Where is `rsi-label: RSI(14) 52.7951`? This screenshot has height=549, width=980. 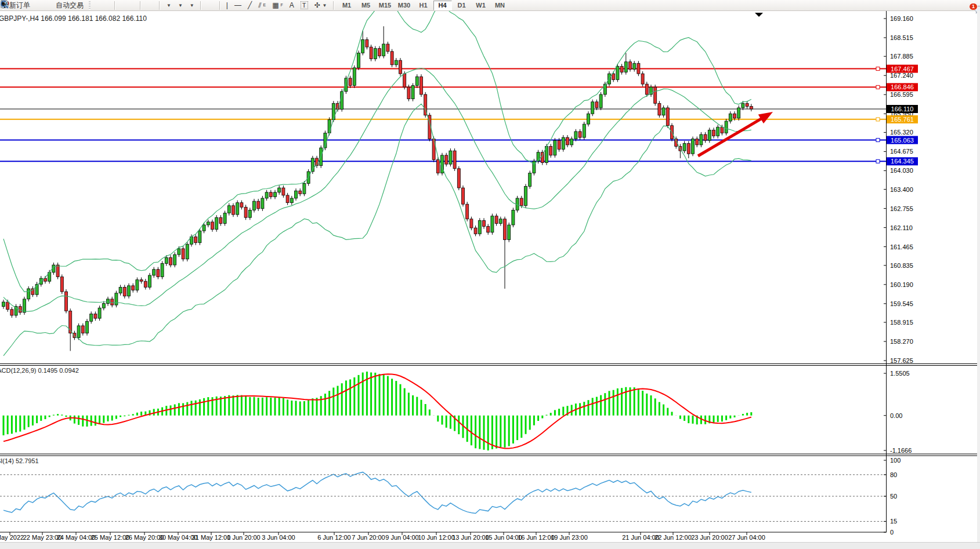 rsi-label: RSI(14) 52.7951 is located at coordinates (20, 461).